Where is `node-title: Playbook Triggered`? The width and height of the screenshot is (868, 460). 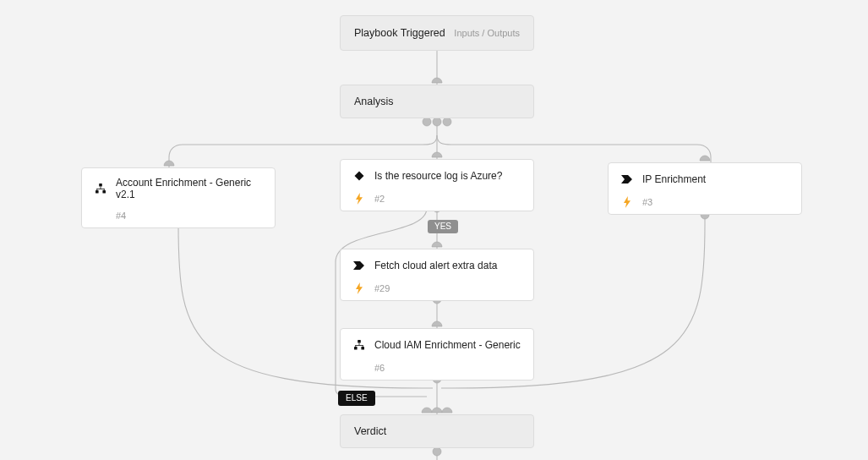
node-title: Playbook Triggered is located at coordinates (400, 33).